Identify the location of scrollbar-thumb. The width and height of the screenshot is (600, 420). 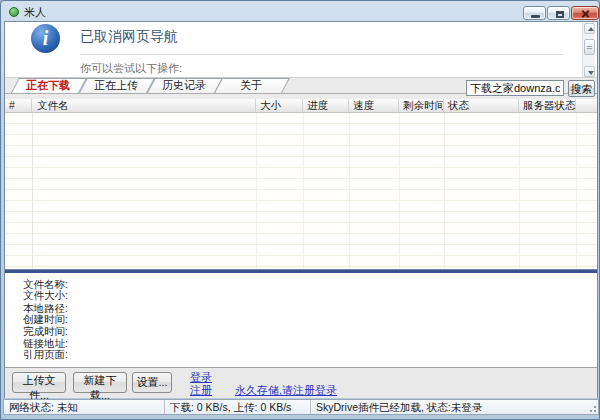
(590, 47).